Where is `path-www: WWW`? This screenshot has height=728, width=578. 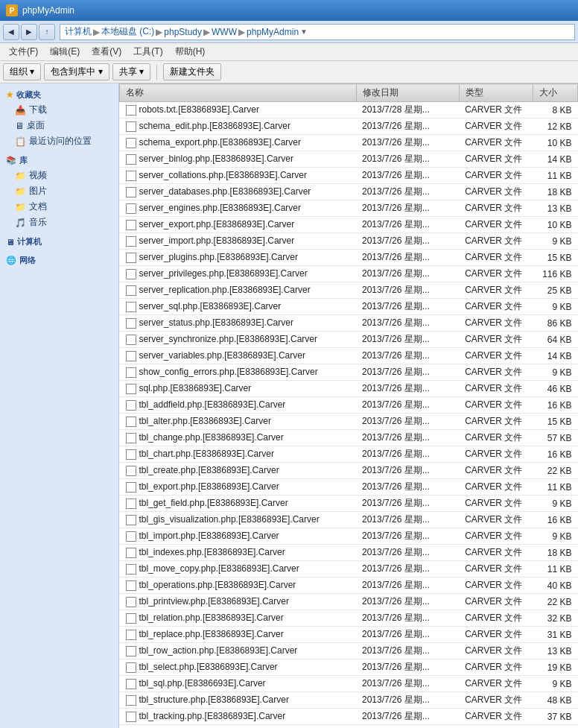 path-www: WWW is located at coordinates (224, 32).